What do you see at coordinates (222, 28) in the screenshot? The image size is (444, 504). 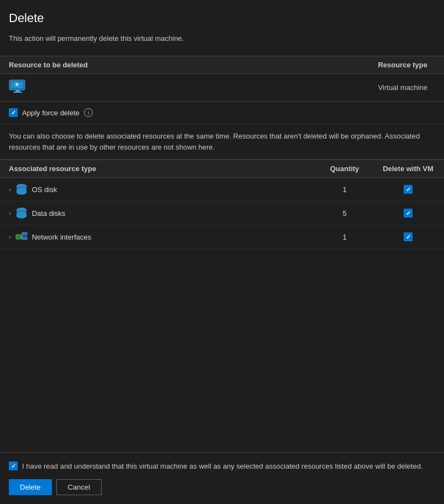 I see `dialog-header: Delete This action will permanently dele…` at bounding box center [222, 28].